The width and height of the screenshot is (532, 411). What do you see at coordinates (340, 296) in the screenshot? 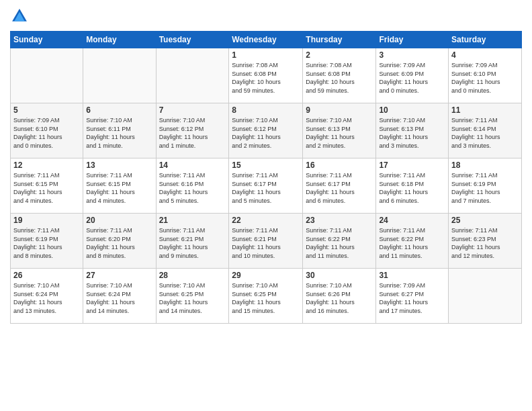
I see `day-cell: 30Sunrise: 7:10 AM Sunset: 6:26 PM Dayli…` at bounding box center [340, 296].